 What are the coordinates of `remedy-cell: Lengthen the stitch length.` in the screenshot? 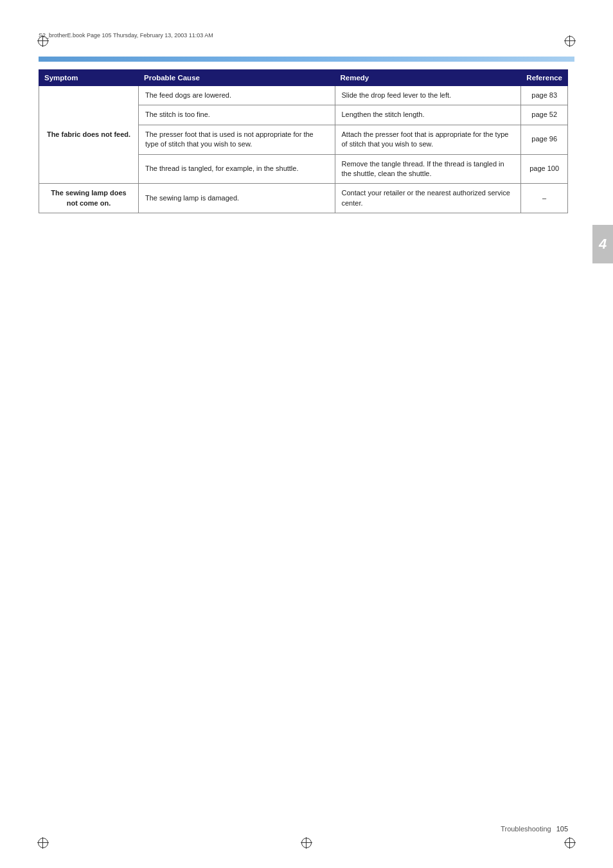 It's located at (428, 115).